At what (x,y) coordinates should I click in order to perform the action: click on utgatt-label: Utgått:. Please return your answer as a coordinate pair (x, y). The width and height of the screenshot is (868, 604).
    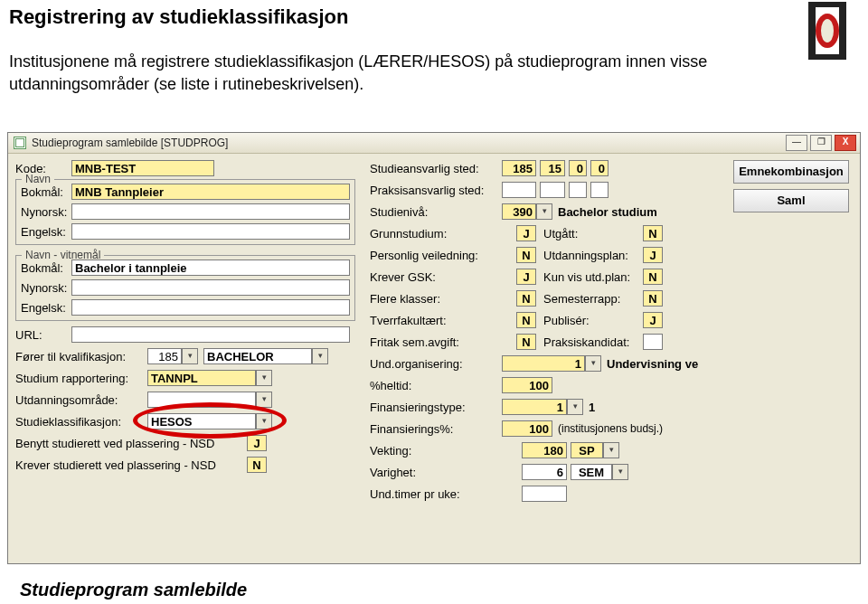
    Looking at the image, I should click on (561, 233).